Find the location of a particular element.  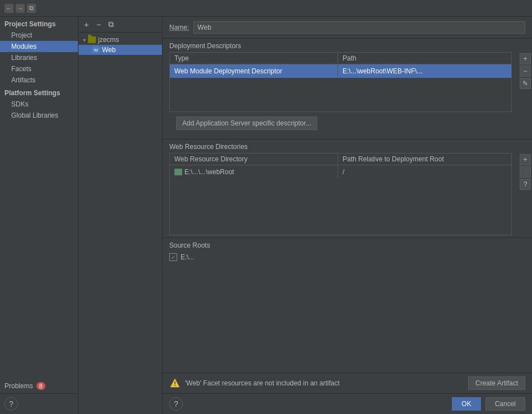

help-web-resource-button: ? is located at coordinates (525, 184).